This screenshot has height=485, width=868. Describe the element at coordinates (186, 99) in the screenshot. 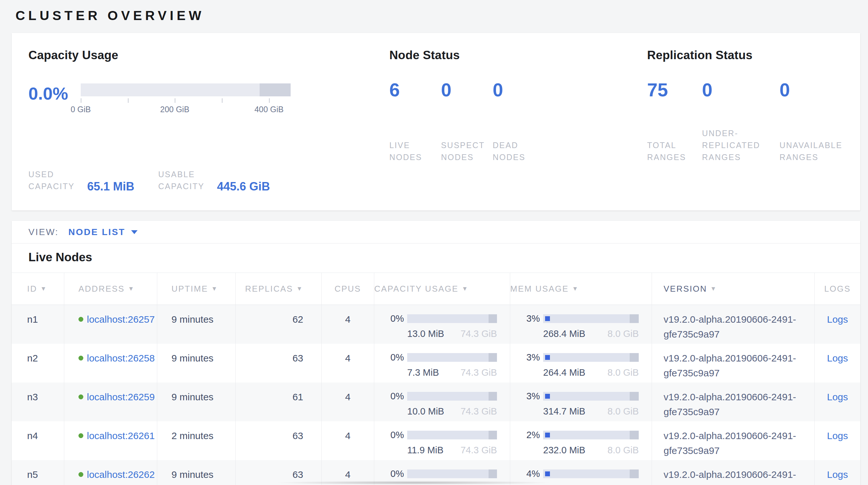

I see `capacity-gauge-bar: 0 GiB200 GiB400 GiB` at that location.